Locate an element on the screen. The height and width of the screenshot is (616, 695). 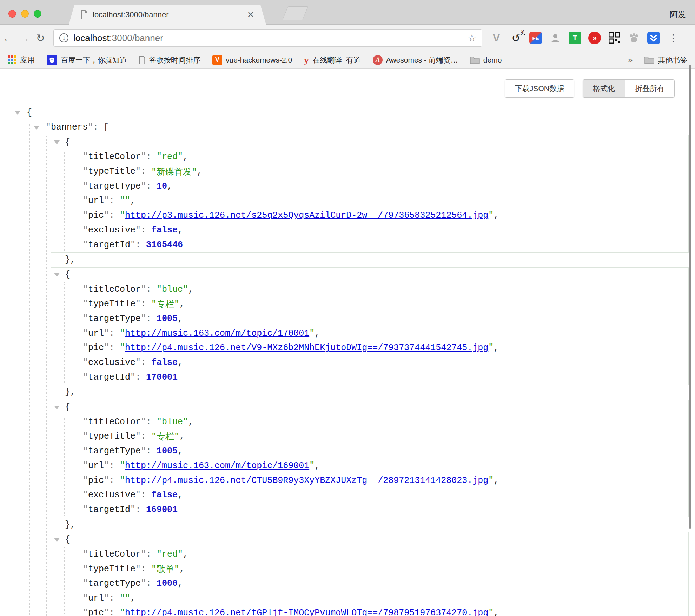
bookmark-vue-hackernews: V vue-hackernews-2.0 is located at coordinates (252, 60).